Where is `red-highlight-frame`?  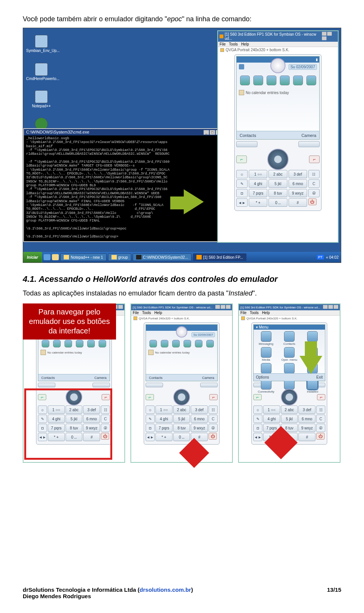 red-highlight-frame is located at coordinates (68, 424).